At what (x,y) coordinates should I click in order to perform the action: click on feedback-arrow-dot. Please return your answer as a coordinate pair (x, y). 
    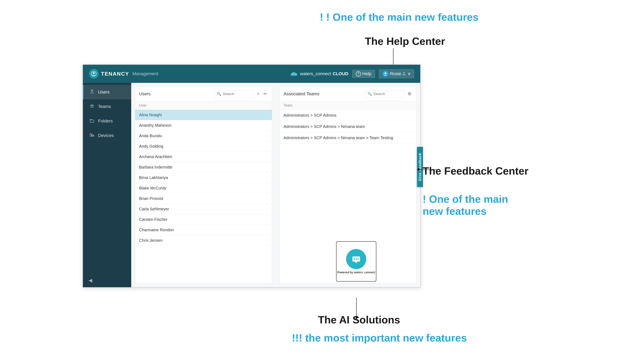
    Looking at the image, I should click on (418, 169).